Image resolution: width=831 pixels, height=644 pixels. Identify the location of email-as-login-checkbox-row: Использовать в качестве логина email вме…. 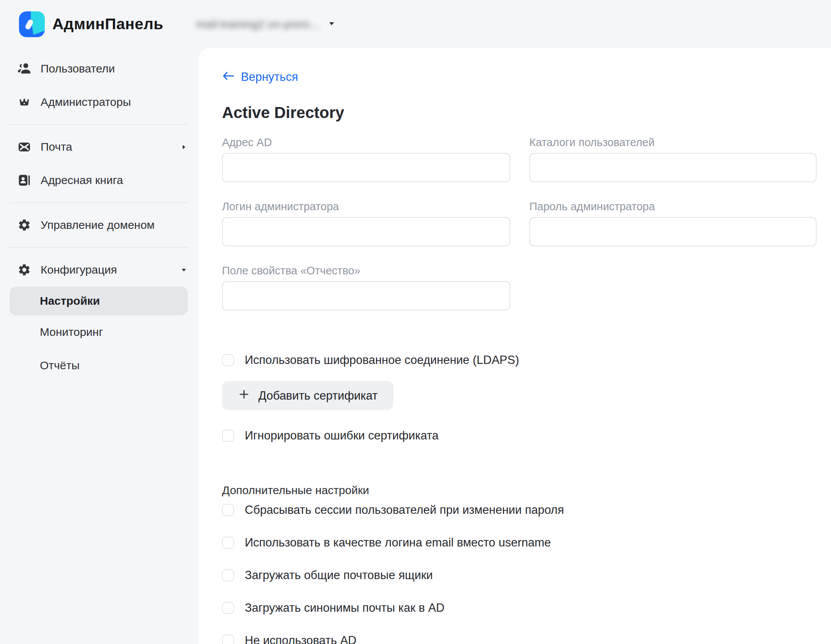
(519, 543).